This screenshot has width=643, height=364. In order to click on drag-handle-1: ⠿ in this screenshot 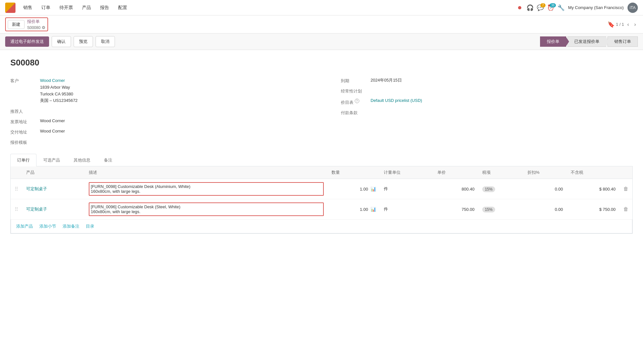, I will do `click(16, 189)`.